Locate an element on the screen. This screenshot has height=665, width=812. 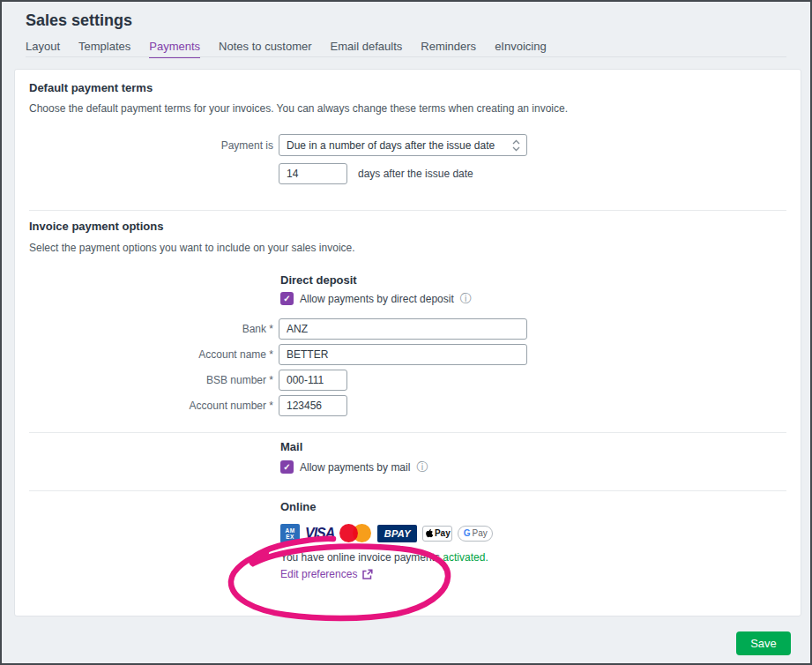
account-name-label: Account name * is located at coordinates (145, 355).